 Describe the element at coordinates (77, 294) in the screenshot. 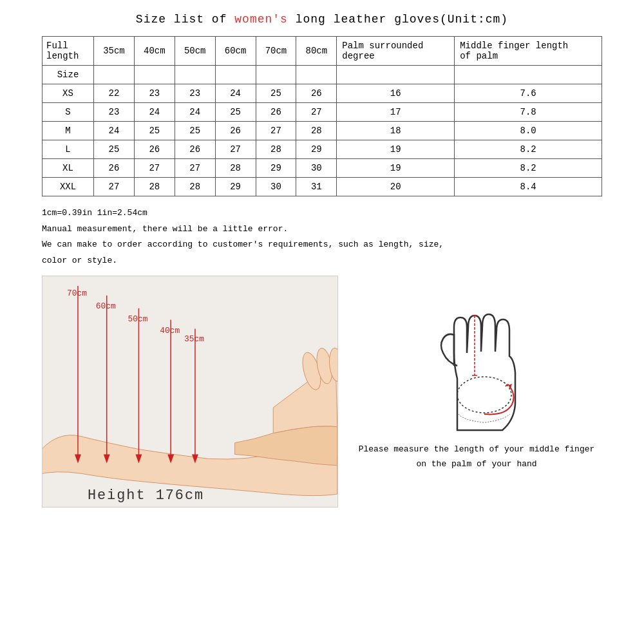

I see `svg-text: 70cm` at that location.